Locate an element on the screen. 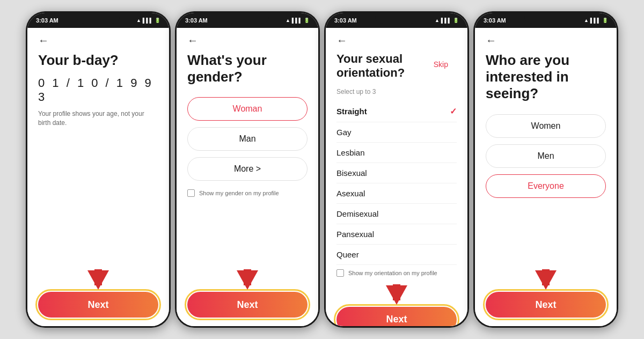 The height and width of the screenshot is (339, 644). gender-option-more: More > is located at coordinates (247, 169).